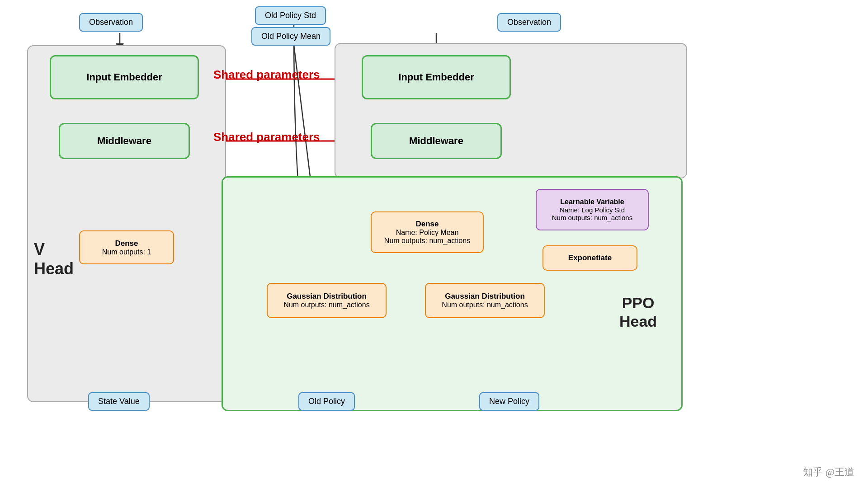  Describe the element at coordinates (326, 296) in the screenshot. I see `gaussian-left-title: Gaussian Distribution` at that location.